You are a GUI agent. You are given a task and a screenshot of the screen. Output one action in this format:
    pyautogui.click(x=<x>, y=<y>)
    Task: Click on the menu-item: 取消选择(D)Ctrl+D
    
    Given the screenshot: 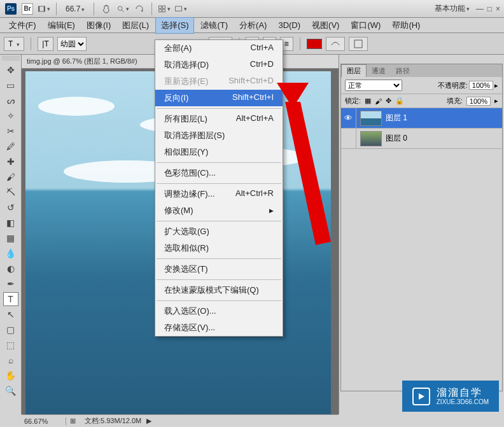 What is the action you would take?
    pyautogui.click(x=219, y=65)
    